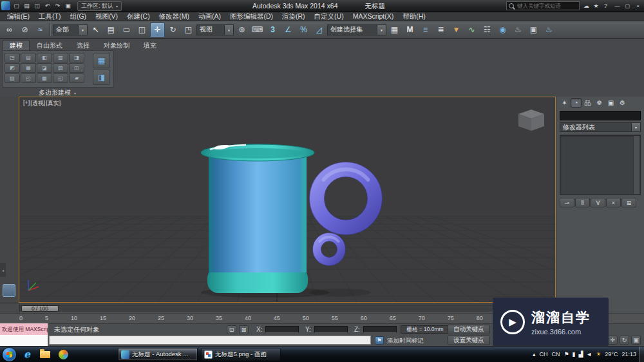 The height and width of the screenshot is (362, 644). Describe the element at coordinates (24, 329) in the screenshot. I see `maxscript-mini-listener: 欢迎使用 MAXScript` at that location.